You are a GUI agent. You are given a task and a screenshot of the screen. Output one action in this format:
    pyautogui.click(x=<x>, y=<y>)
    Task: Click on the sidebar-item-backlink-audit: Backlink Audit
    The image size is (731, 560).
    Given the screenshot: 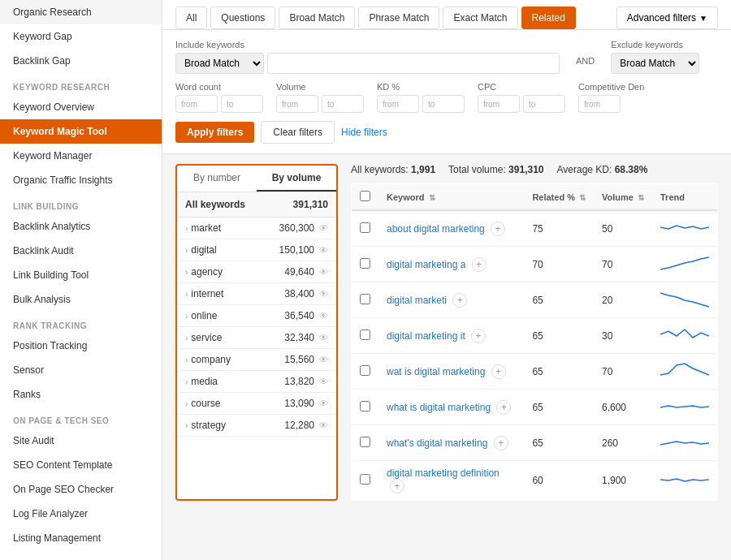 What is the action you would take?
    pyautogui.click(x=81, y=251)
    